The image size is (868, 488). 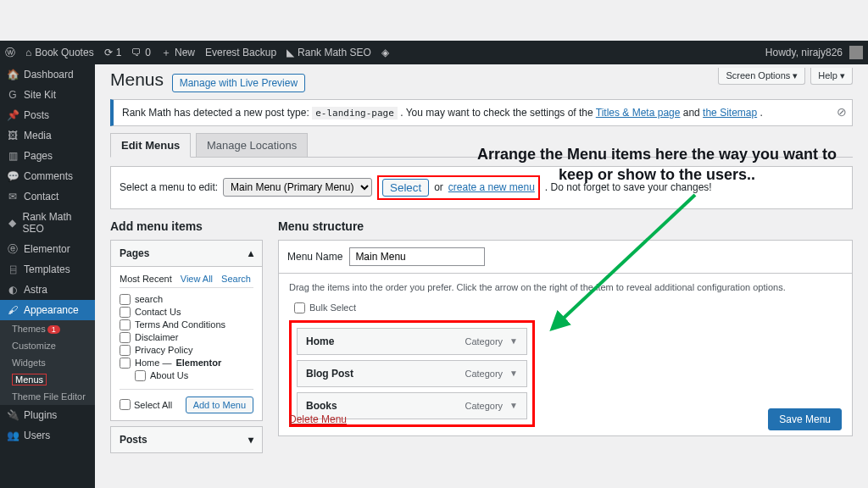 What do you see at coordinates (29, 329) in the screenshot?
I see `submenu-label: Themes` at bounding box center [29, 329].